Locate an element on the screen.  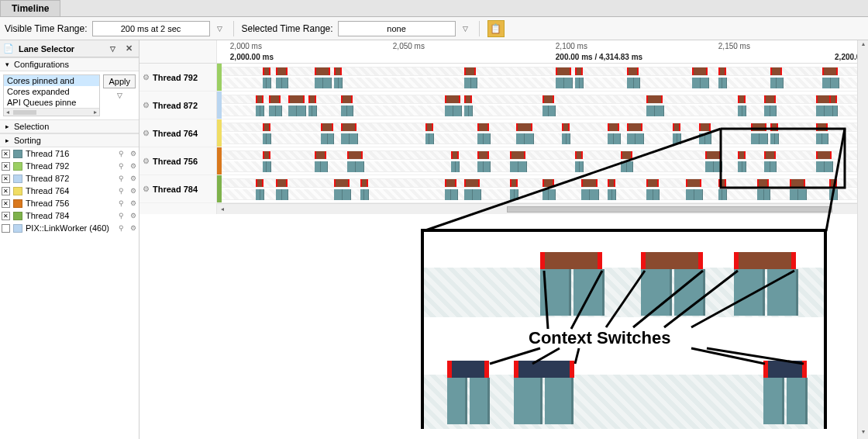
timeline-lane: ⚙Thread 756 is located at coordinates (504, 161).